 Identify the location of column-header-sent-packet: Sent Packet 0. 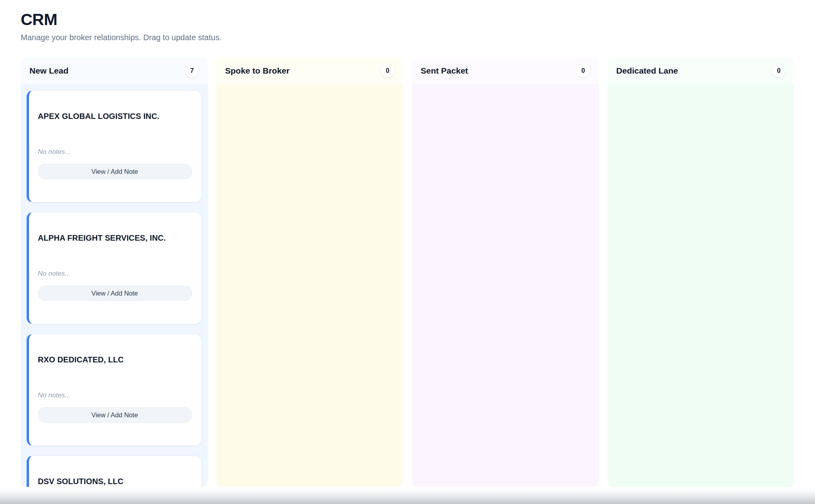
(505, 71).